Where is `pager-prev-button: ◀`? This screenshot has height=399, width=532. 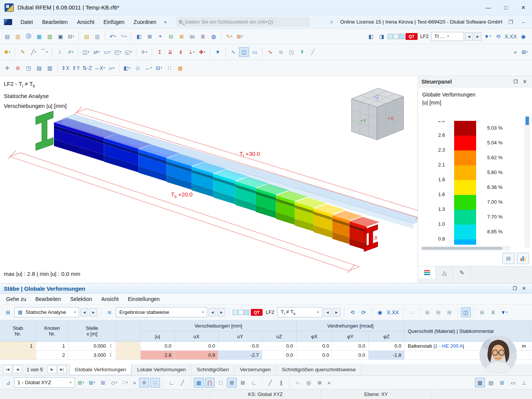
pager-prev-button: ◀ is located at coordinates (17, 369).